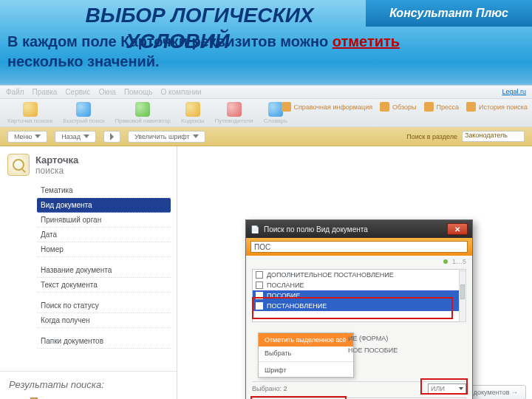  Describe the element at coordinates (449, 13) in the screenshot. I see `brand-badge: Консультант Плюс` at that location.